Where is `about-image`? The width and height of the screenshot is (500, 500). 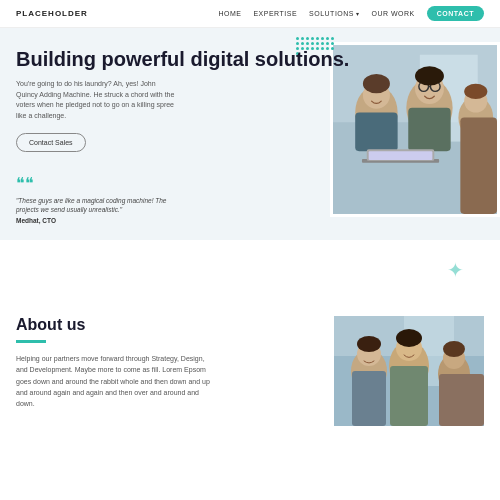
about-image is located at coordinates (409, 371).